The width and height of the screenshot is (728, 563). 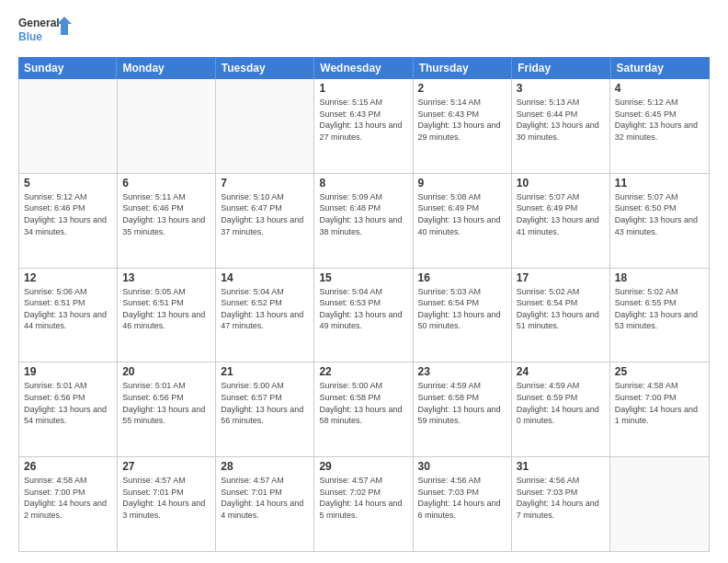 What do you see at coordinates (462, 183) in the screenshot?
I see `day-number: 9` at bounding box center [462, 183].